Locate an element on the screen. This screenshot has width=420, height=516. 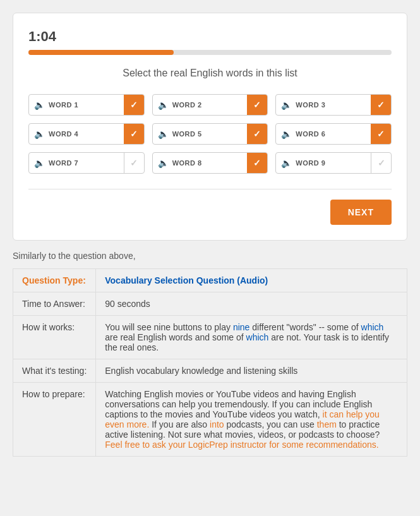
word1-inner: 🔈 WORD 1 is located at coordinates (76, 105).